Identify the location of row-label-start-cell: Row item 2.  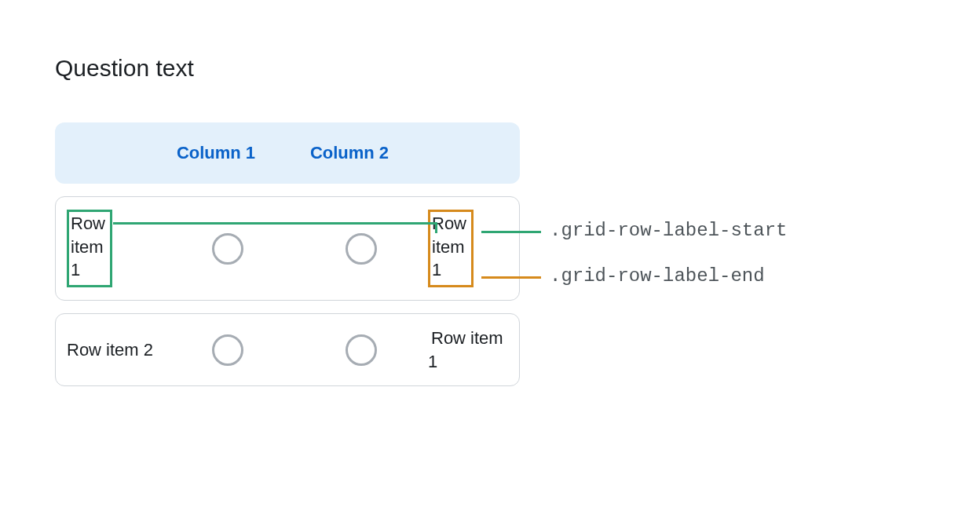
(114, 350).